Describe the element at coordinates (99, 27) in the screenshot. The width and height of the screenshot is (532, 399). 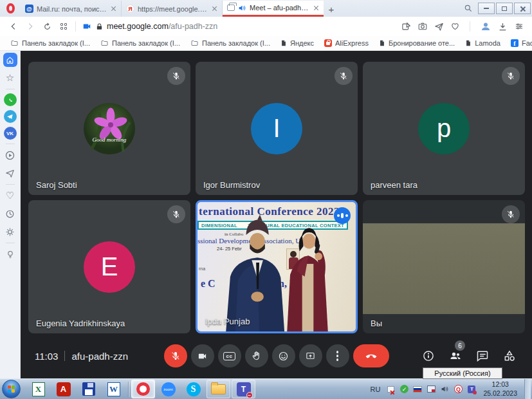
I see `lock-icon` at that location.